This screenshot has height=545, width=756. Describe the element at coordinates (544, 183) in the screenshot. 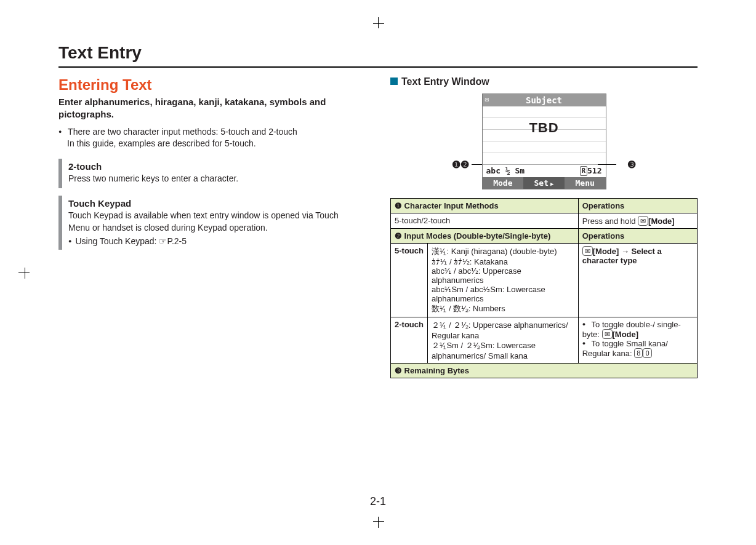

I see `phone-softkeys: Mode Set Menu` at that location.